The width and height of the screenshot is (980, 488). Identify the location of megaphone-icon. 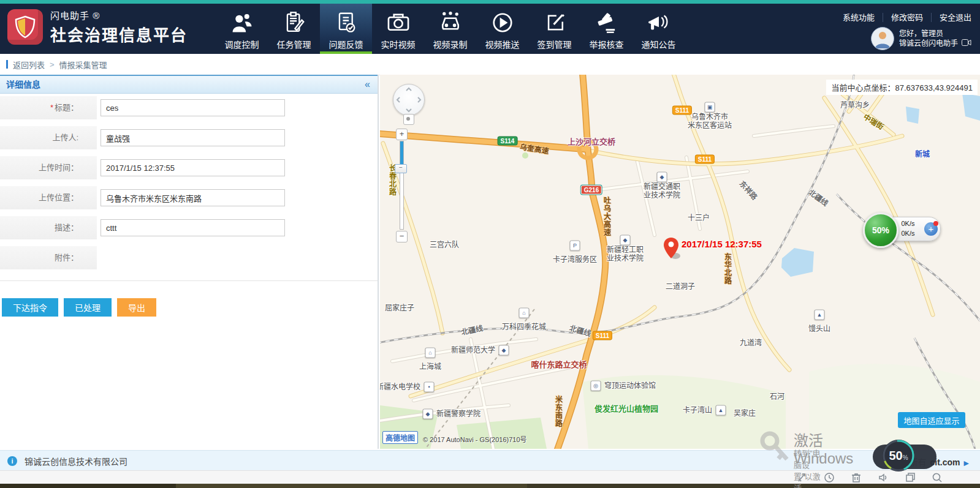
(659, 23).